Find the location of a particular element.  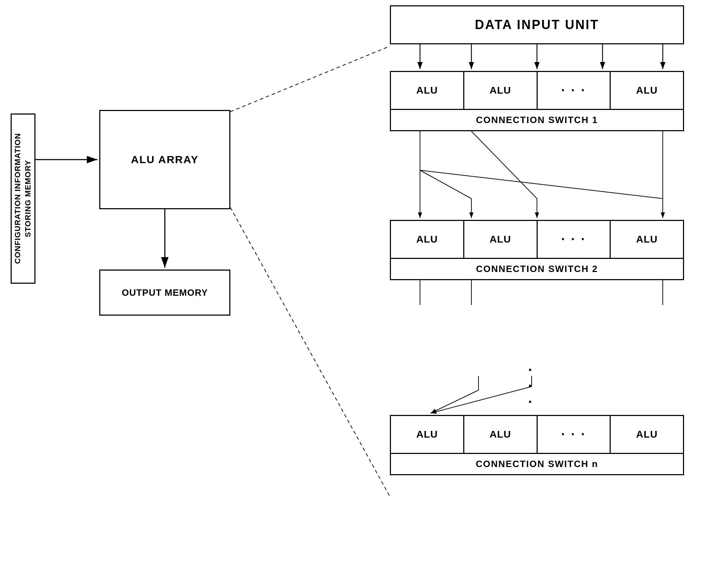

alu-dots-1: · · · is located at coordinates (574, 90).